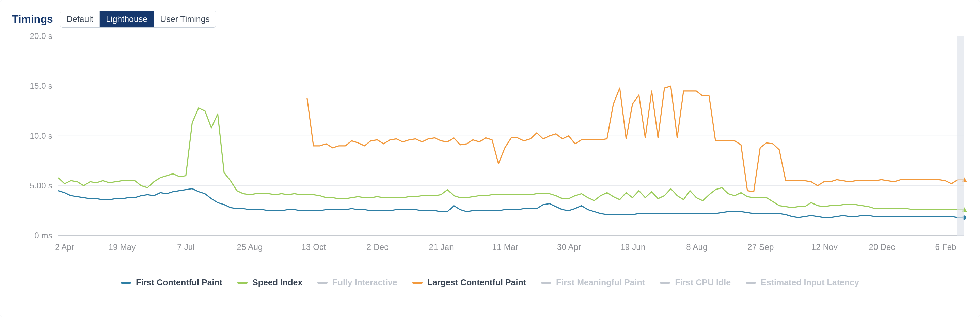 This screenshot has width=980, height=317. What do you see at coordinates (490, 282) in the screenshot?
I see `chart-legend: First Contentful PaintSpeed IndexFully I…` at bounding box center [490, 282].